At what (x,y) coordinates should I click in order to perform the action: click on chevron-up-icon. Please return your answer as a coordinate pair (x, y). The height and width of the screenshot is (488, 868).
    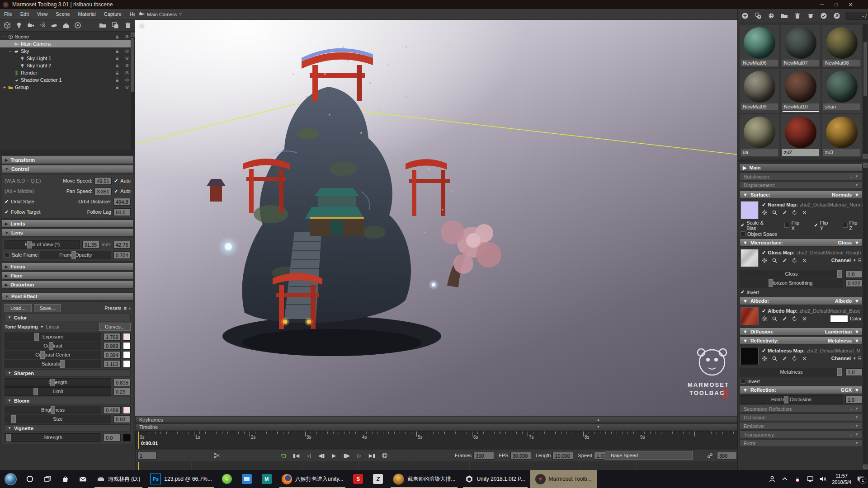
    Looking at the image, I should click on (785, 479).